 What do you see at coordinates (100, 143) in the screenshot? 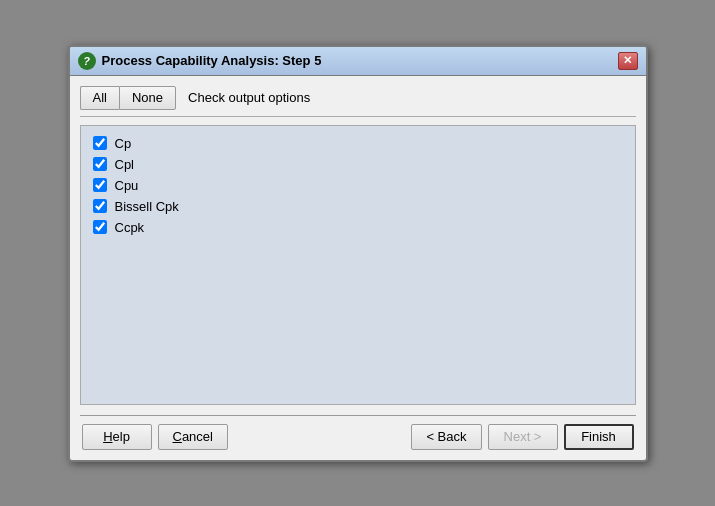
I see `checkbox-cp` at bounding box center [100, 143].